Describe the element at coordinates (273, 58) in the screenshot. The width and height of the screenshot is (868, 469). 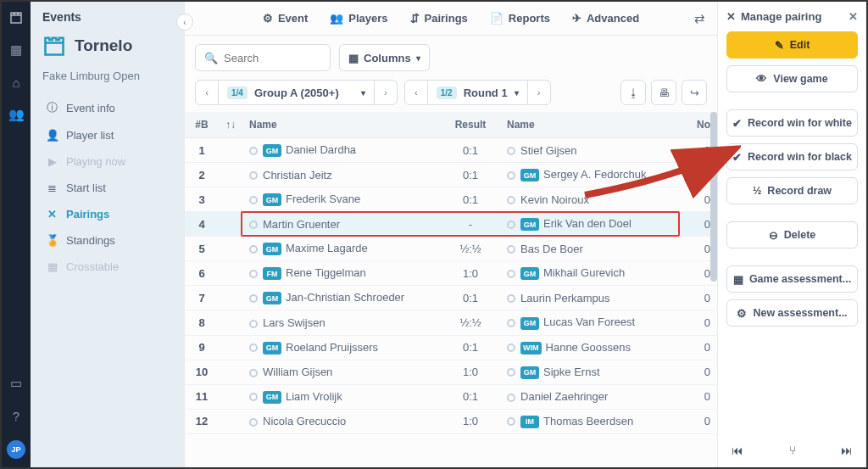
I see `search-input` at that location.